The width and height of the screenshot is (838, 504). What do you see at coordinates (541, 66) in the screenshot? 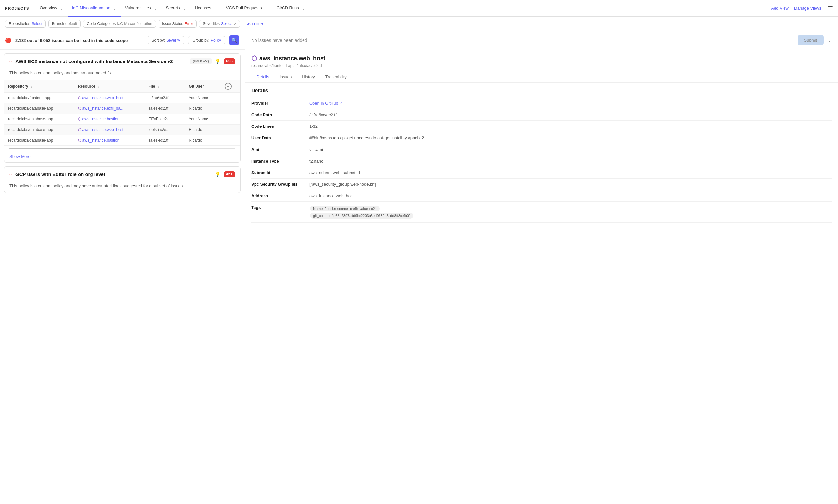
I see `resource-header: ⬡ aws_instance.web_host recardolabs/fron…` at bounding box center [541, 66].